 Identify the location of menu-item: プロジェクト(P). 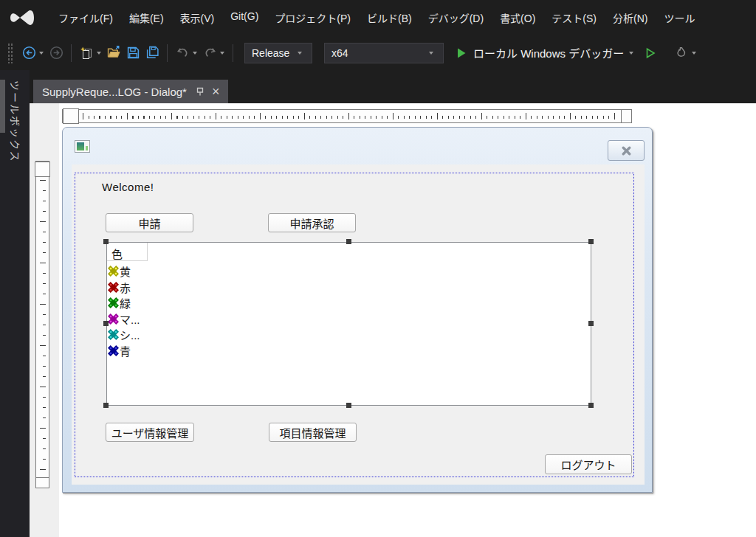
(313, 18).